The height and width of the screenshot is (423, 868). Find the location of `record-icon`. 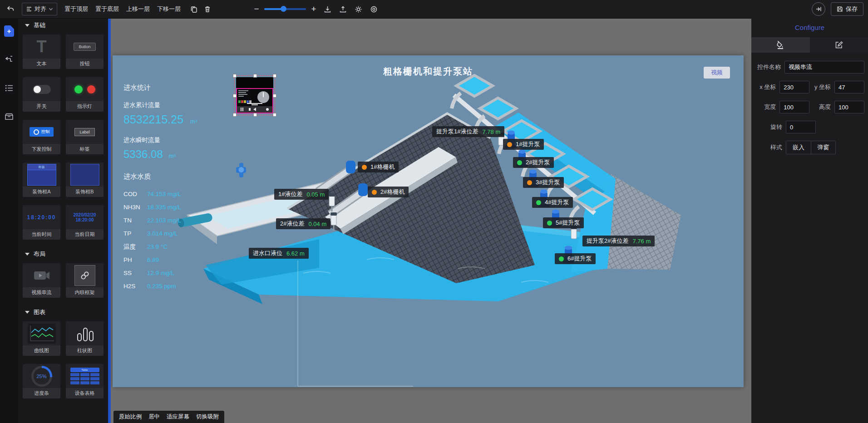

record-icon is located at coordinates (267, 109).